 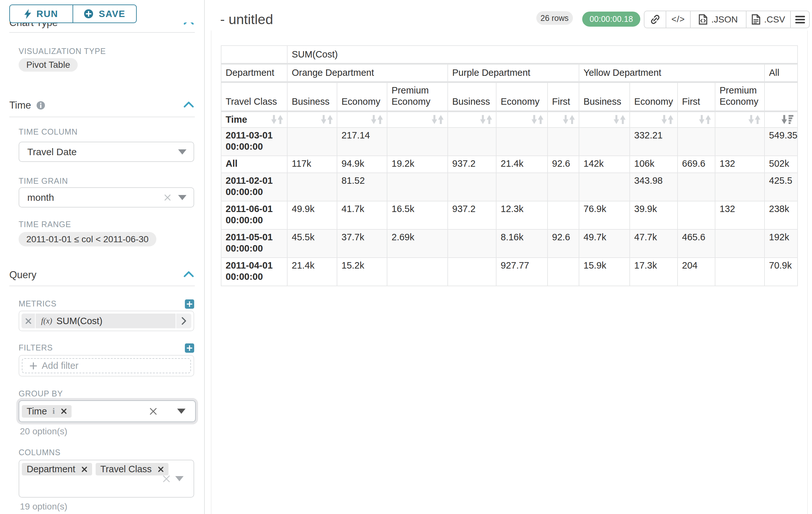 I want to click on chart-title: - untitled, so click(x=247, y=20).